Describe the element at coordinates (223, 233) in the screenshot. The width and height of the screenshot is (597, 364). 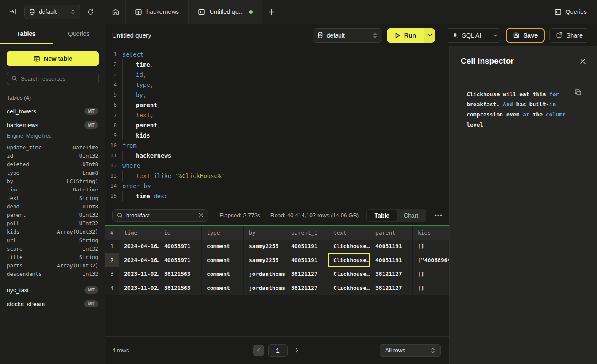
I see `column-header-type: type` at that location.